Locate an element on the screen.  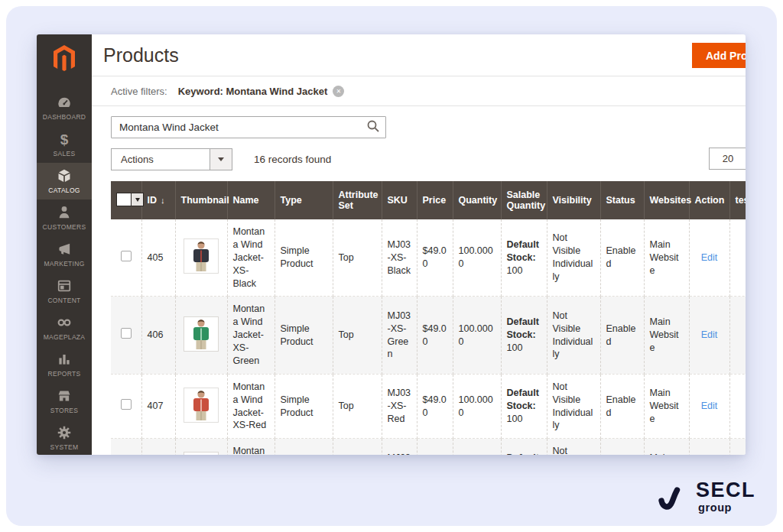
column-header-id: ID↓ is located at coordinates (158, 200).